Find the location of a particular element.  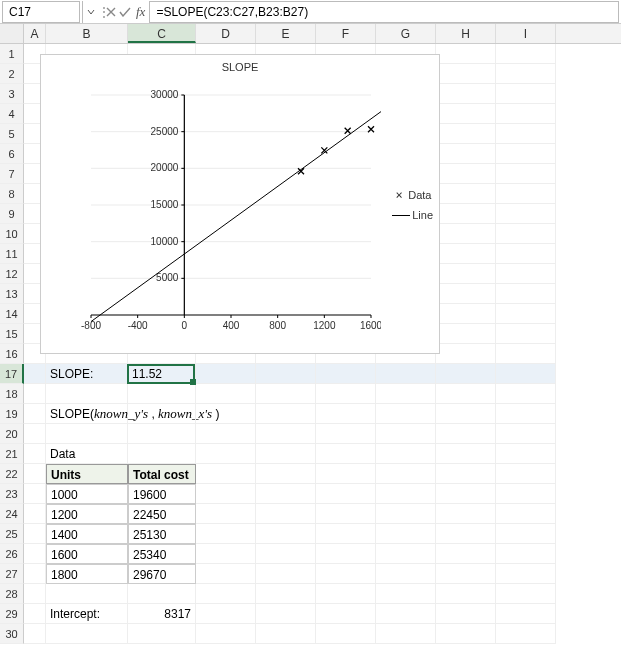

row-header: 6 is located at coordinates (12, 154).